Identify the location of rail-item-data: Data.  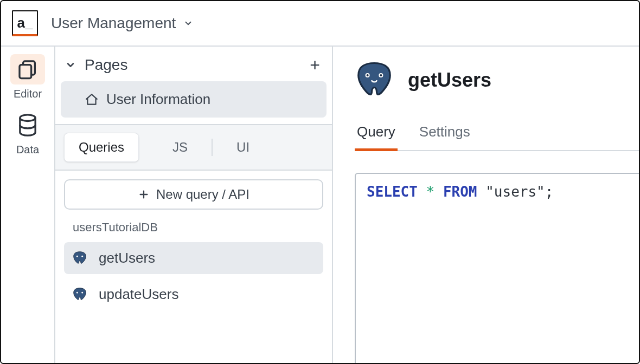
(28, 133).